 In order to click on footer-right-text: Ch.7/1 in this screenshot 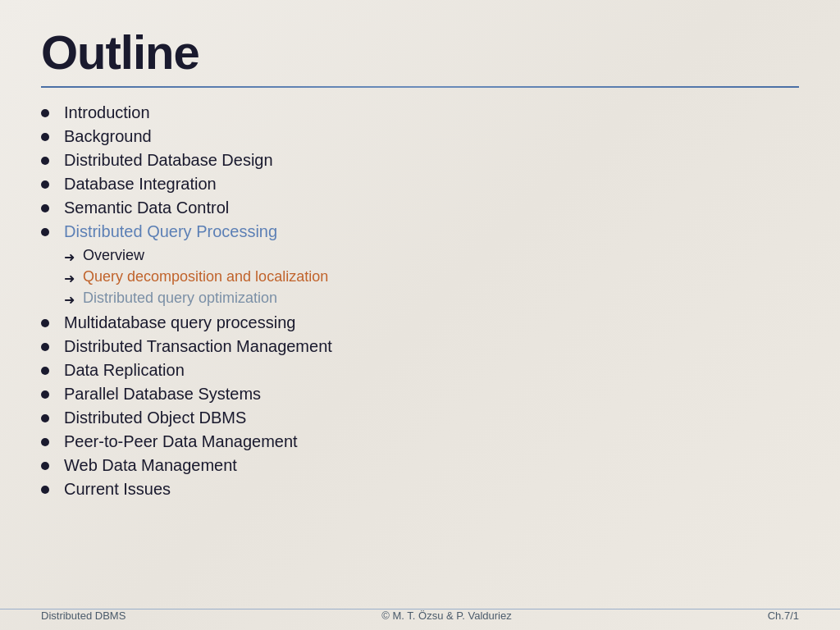, I will do `click(783, 615)`.